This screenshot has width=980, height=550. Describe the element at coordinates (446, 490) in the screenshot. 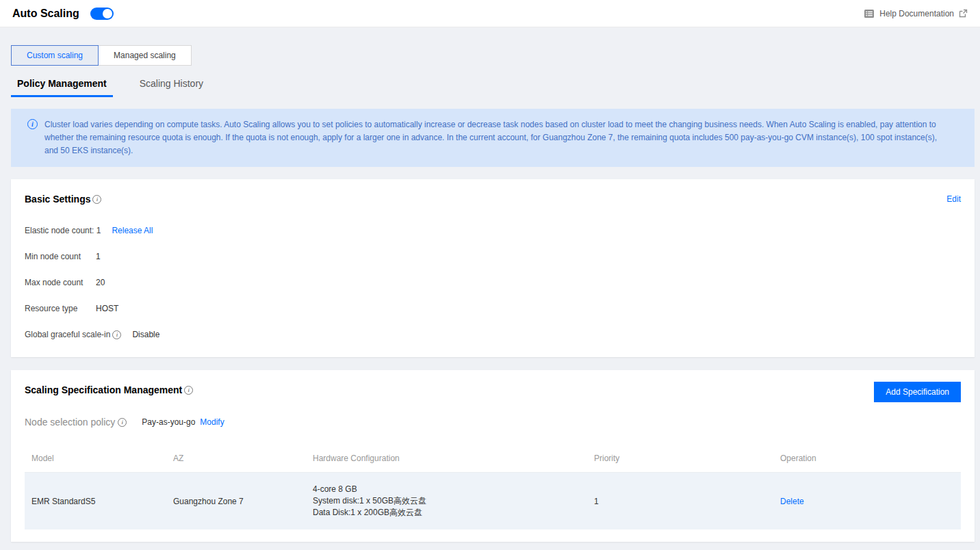

I see `hardware-line: 4-core 8 GB` at that location.